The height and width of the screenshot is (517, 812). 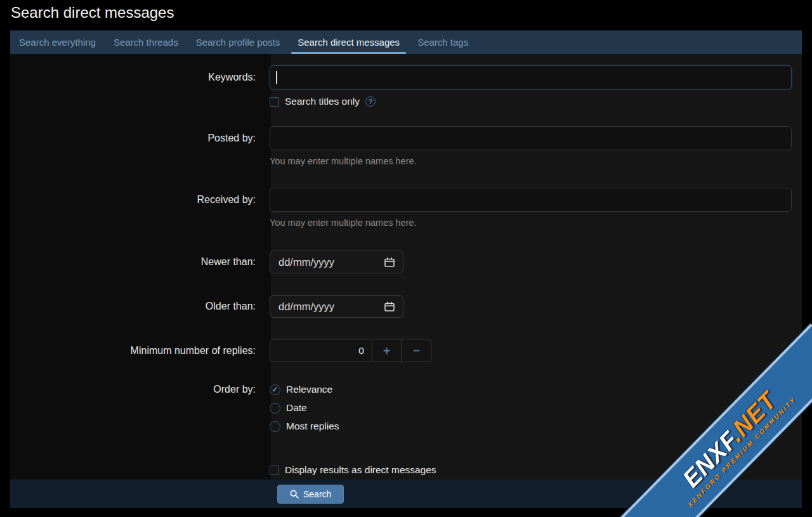 What do you see at coordinates (275, 409) in the screenshot?
I see `radio-date` at bounding box center [275, 409].